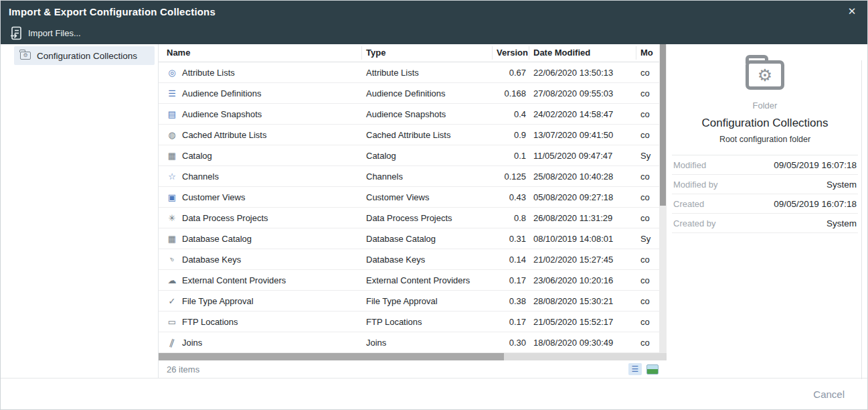 Image resolution: width=868 pixels, height=410 pixels. What do you see at coordinates (234, 280) in the screenshot?
I see `row-name: External Content Providers` at bounding box center [234, 280].